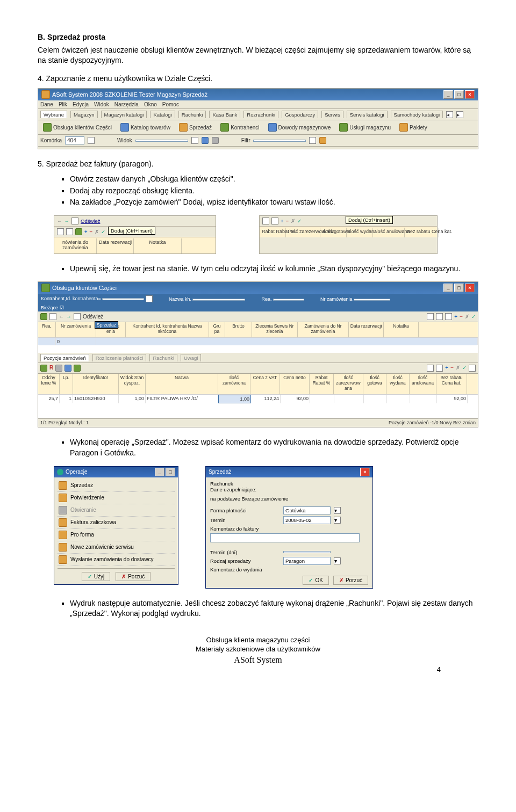 The width and height of the screenshot is (516, 812). Describe the element at coordinates (258, 119) in the screenshot. I see `screenshot-main-window: ASoft System 2008 SZKOLENIE Tester Magaz…` at that location.